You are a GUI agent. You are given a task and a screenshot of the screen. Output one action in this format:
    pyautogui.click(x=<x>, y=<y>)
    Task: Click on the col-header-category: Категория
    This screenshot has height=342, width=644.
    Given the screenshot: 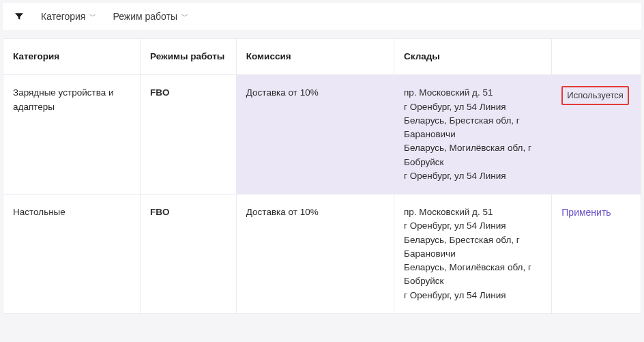 What is the action you would take?
    pyautogui.click(x=72, y=57)
    